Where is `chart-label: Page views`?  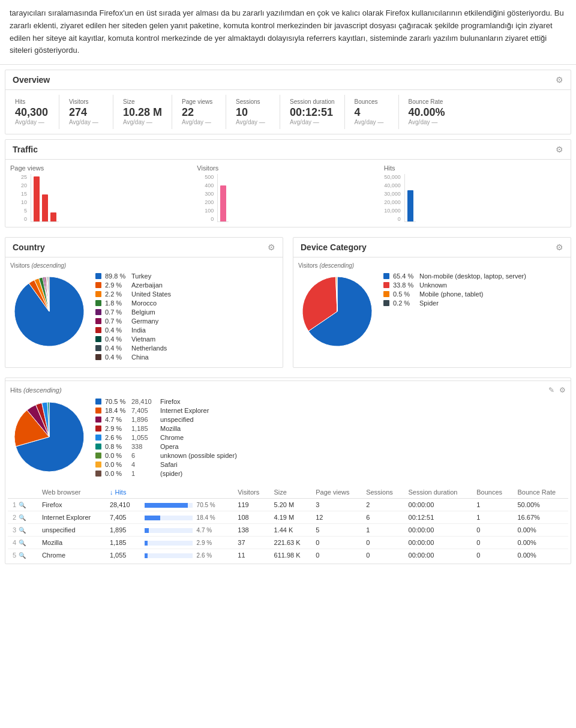 chart-label: Page views is located at coordinates (101, 168).